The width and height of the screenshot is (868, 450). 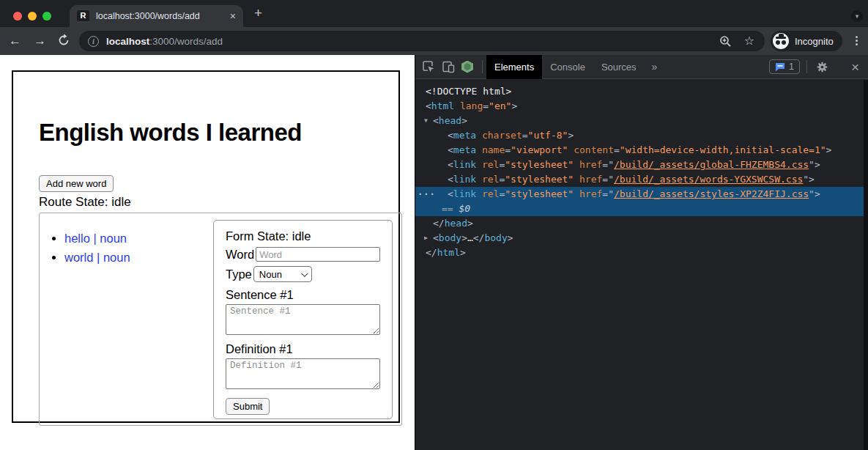 I want to click on submit-button: Submit, so click(x=248, y=406).